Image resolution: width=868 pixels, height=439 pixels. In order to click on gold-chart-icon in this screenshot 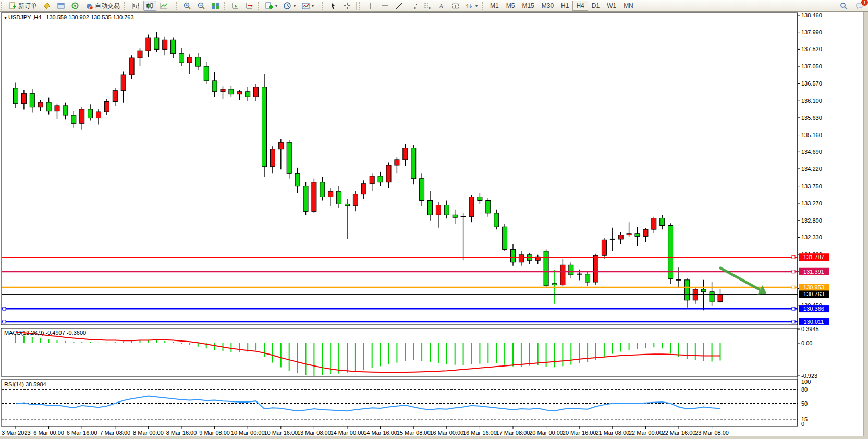, I will do `click(47, 6)`.